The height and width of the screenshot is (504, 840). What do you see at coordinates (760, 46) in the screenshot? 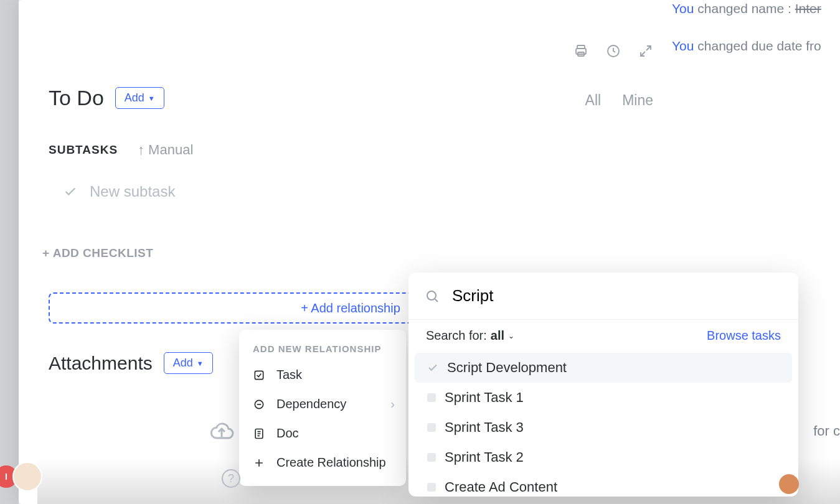
I see `activity-text: changed due date fro` at bounding box center [760, 46].